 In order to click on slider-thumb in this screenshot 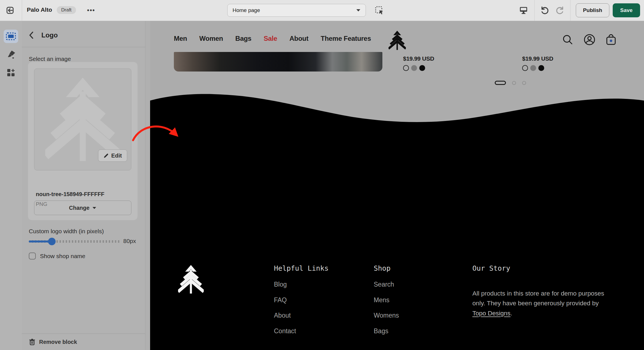, I will do `click(52, 241)`.